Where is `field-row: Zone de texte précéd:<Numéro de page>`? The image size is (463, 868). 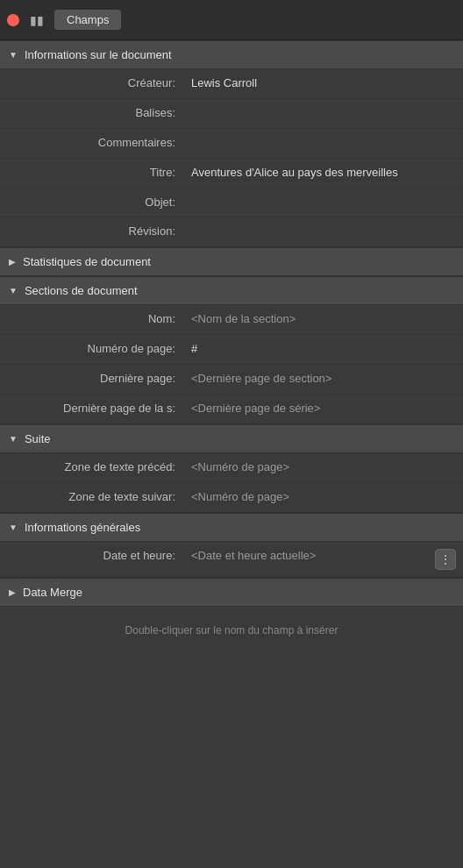
field-row: Zone de texte précéd:<Numéro de page> is located at coordinates (232, 468).